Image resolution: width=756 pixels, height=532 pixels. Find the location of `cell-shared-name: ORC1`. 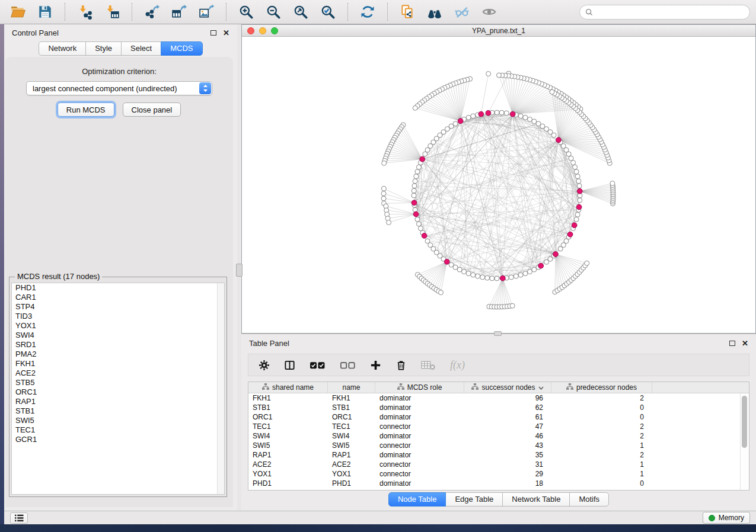

cell-shared-name: ORC1 is located at coordinates (288, 417).